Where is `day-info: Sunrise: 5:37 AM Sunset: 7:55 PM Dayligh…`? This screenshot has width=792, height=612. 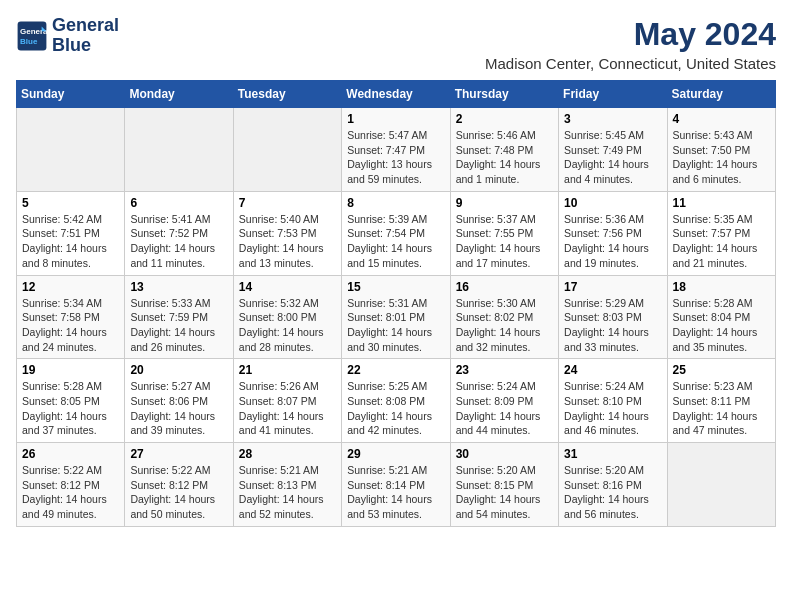 day-info: Sunrise: 5:37 AM Sunset: 7:55 PM Dayligh… is located at coordinates (504, 242).